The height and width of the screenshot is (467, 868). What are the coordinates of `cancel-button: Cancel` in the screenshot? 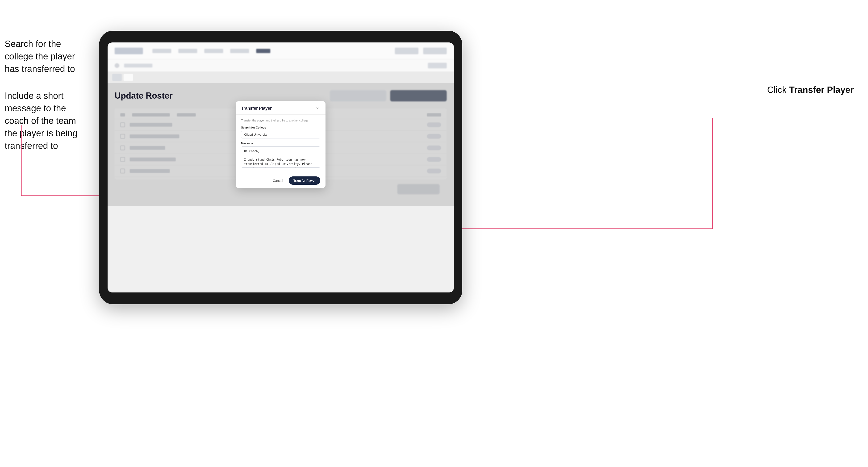 It's located at (278, 181).